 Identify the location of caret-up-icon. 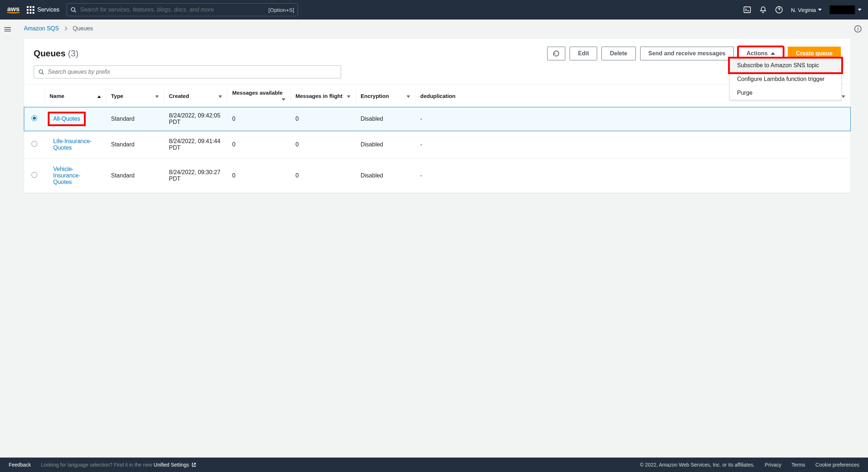
(773, 53).